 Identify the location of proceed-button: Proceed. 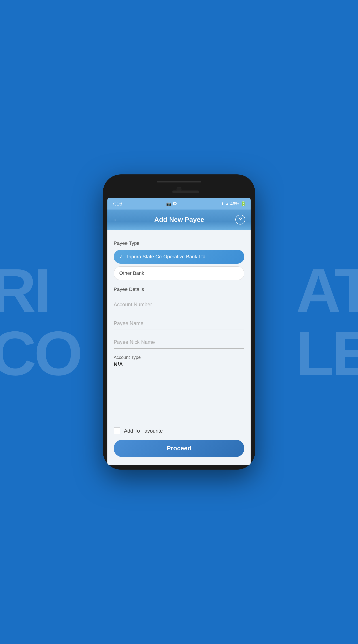
(179, 448).